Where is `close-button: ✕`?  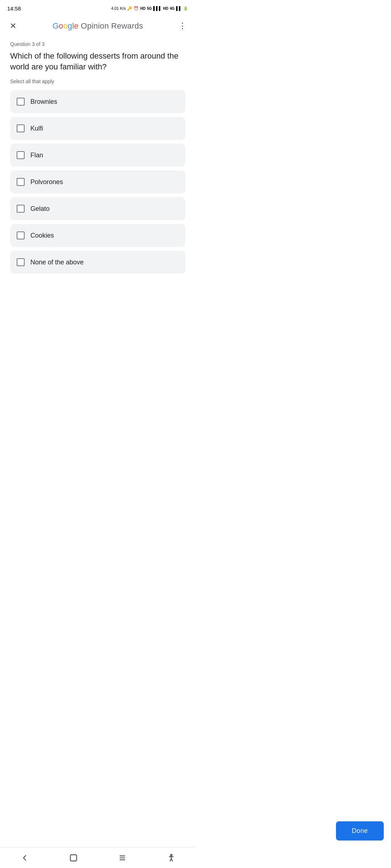
close-button: ✕ is located at coordinates (13, 26).